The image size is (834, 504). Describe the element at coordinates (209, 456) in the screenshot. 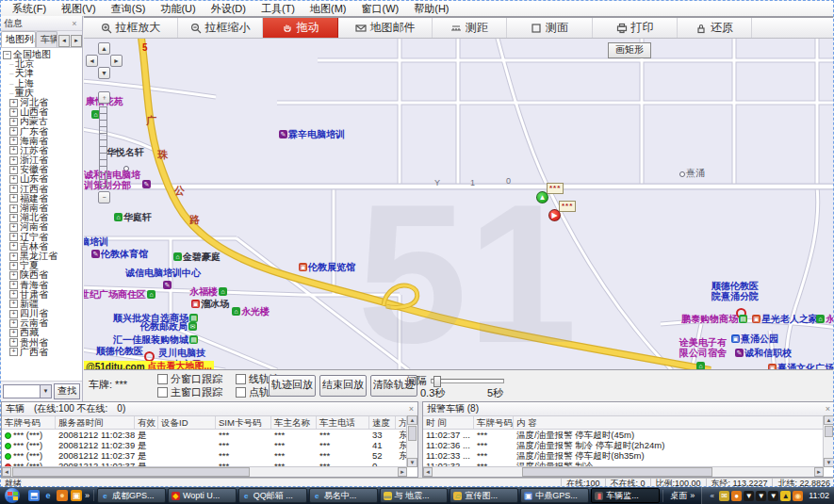

I see `table-row: *** (***)20081212 11:02:37是*********52东` at that location.